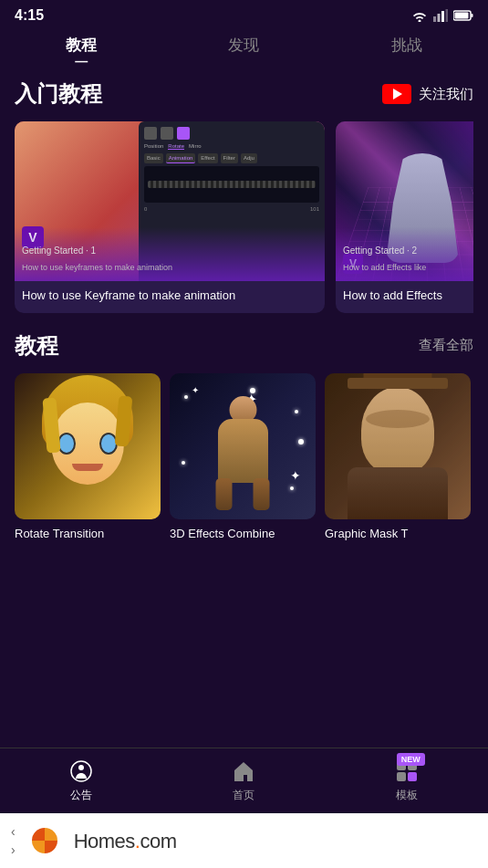  I want to click on view-all-button: 查看全部, so click(446, 345).